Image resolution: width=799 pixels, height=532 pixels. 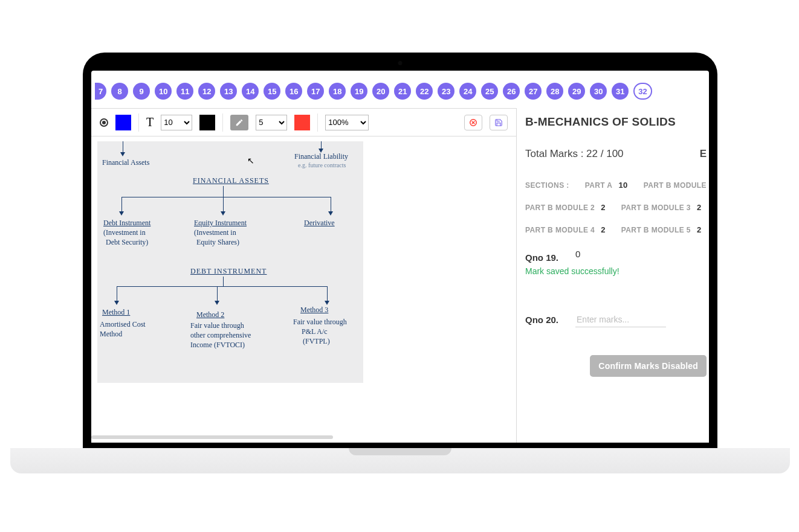 What do you see at coordinates (314, 310) in the screenshot?
I see `hw-text: Method 3` at bounding box center [314, 310].